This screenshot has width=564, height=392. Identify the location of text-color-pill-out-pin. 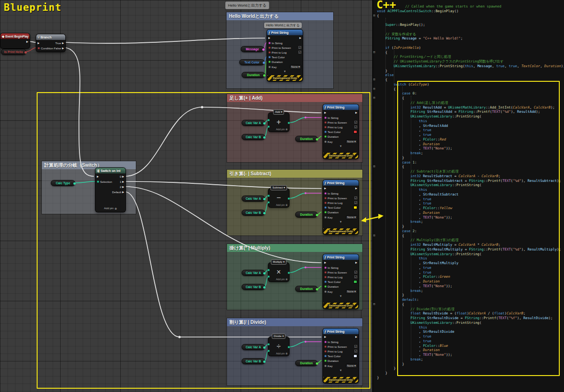
(264, 63).